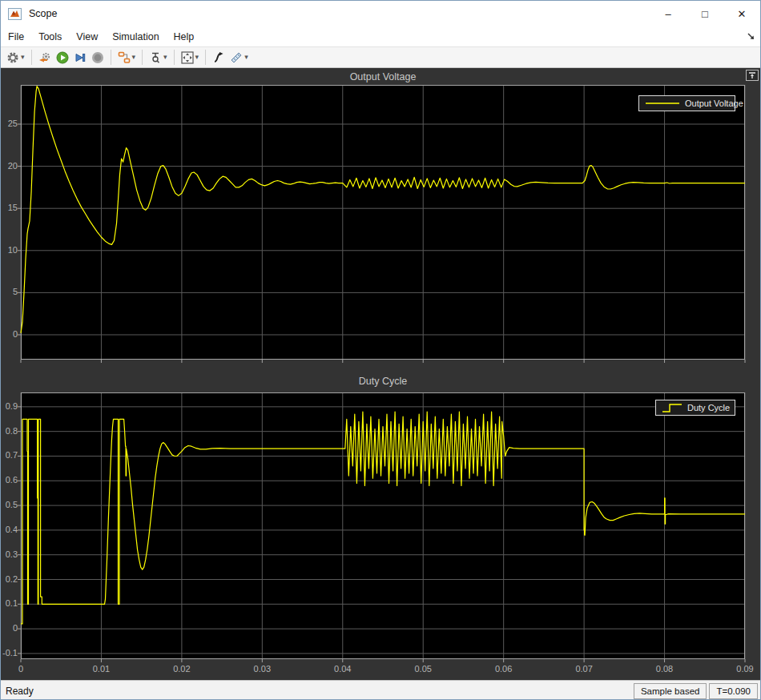 Image resolution: width=761 pixels, height=700 pixels. What do you see at coordinates (236, 58) in the screenshot?
I see `measurements-ruler-icon` at bounding box center [236, 58].